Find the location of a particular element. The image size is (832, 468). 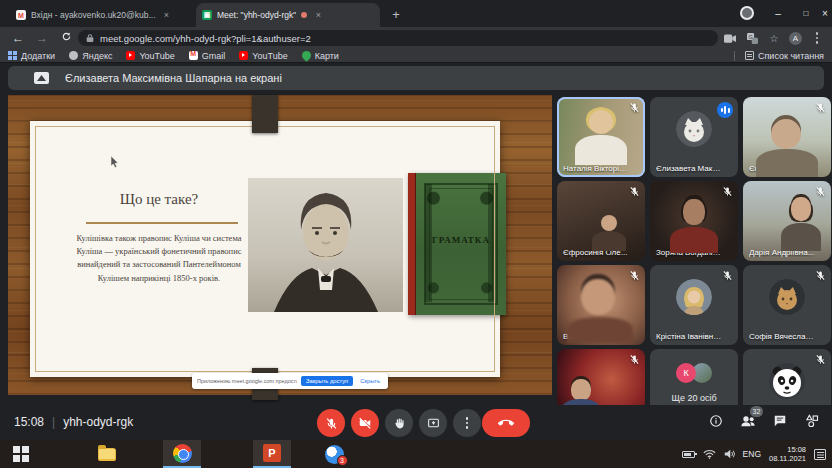

bookmark-gmail: Gmail is located at coordinates (208, 56).